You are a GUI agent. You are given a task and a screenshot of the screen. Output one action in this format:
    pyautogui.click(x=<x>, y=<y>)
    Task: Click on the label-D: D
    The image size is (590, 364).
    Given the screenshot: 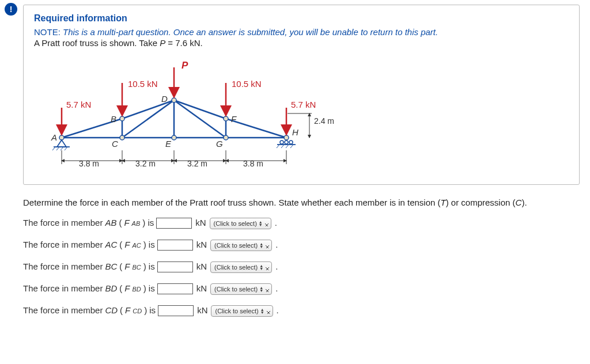 What is the action you would take?
    pyautogui.click(x=165, y=99)
    